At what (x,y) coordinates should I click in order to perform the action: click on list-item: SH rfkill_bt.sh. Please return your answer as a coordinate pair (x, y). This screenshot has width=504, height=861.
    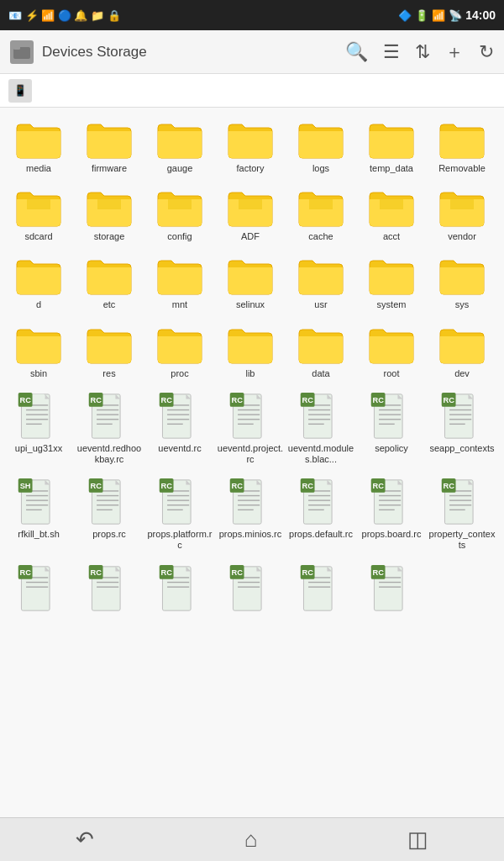
    Looking at the image, I should click on (39, 515).